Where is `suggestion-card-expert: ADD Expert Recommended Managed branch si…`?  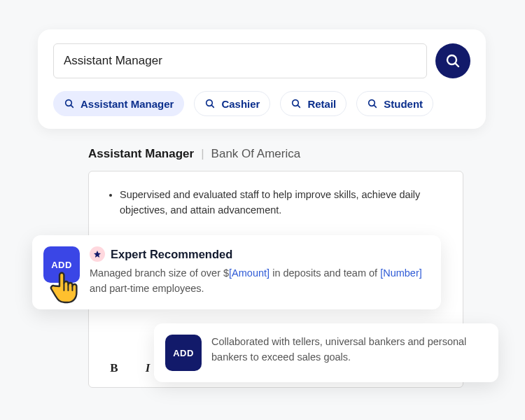 suggestion-card-expert: ADD Expert Recommended Managed branch si… is located at coordinates (237, 272).